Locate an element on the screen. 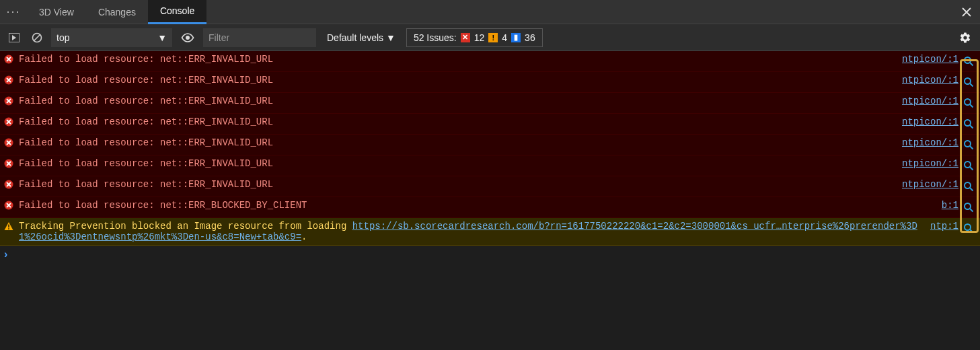 The image size is (980, 350). chevron-right-icon: › is located at coordinates (5, 254).